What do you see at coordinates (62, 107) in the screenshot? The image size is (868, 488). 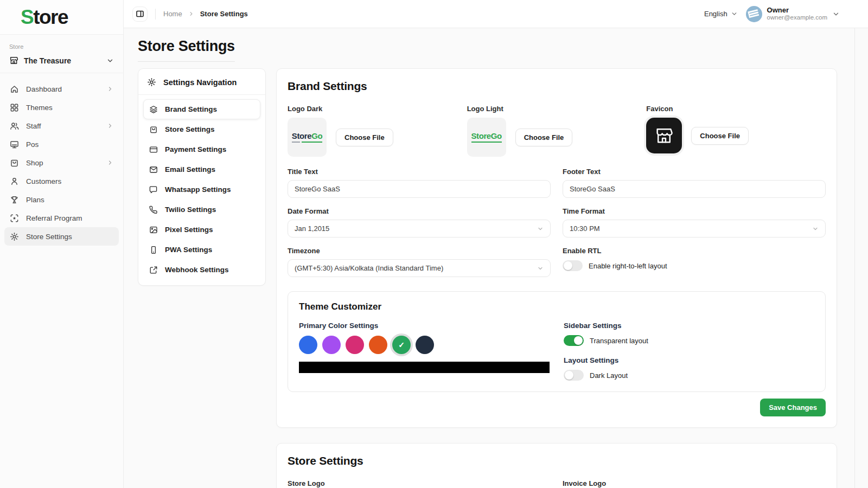 I see `sidebar-item-themes: Themes` at bounding box center [62, 107].